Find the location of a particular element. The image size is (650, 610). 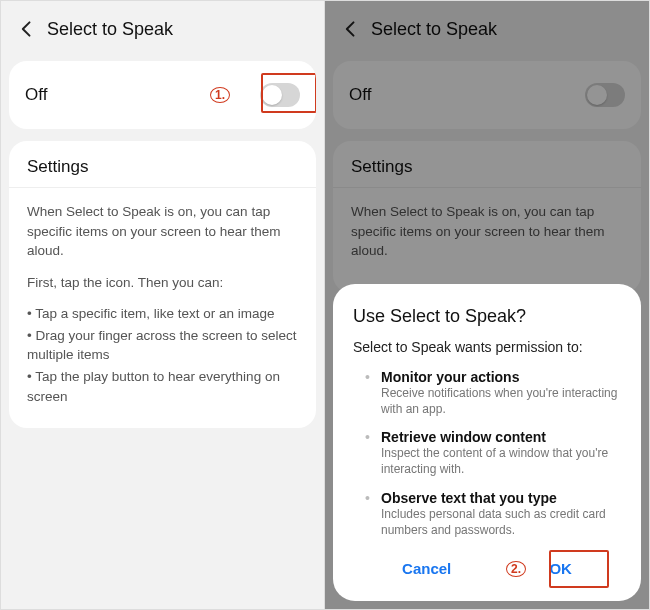

dialog-title: Use Select to Speak? is located at coordinates (487, 316).